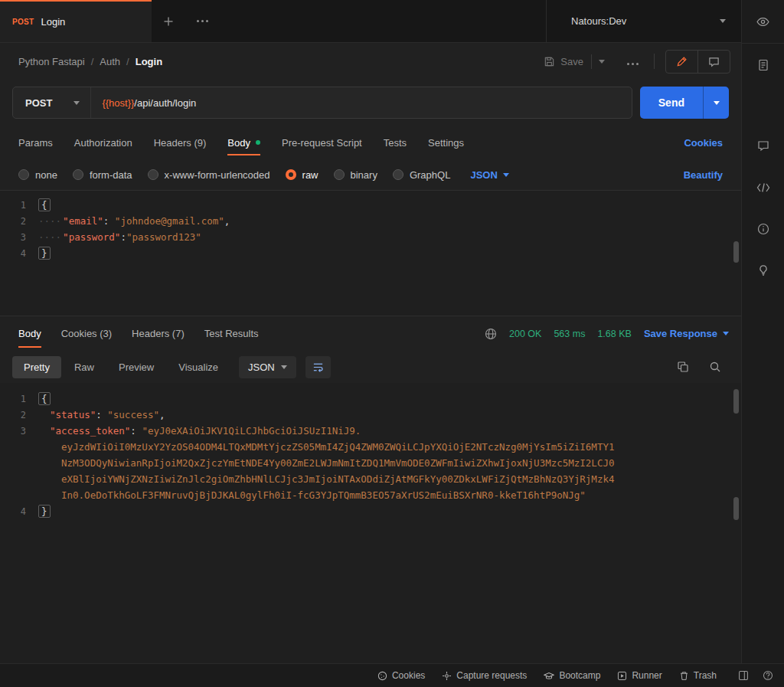 The width and height of the screenshot is (784, 687). I want to click on edit-documentation-button, so click(681, 61).